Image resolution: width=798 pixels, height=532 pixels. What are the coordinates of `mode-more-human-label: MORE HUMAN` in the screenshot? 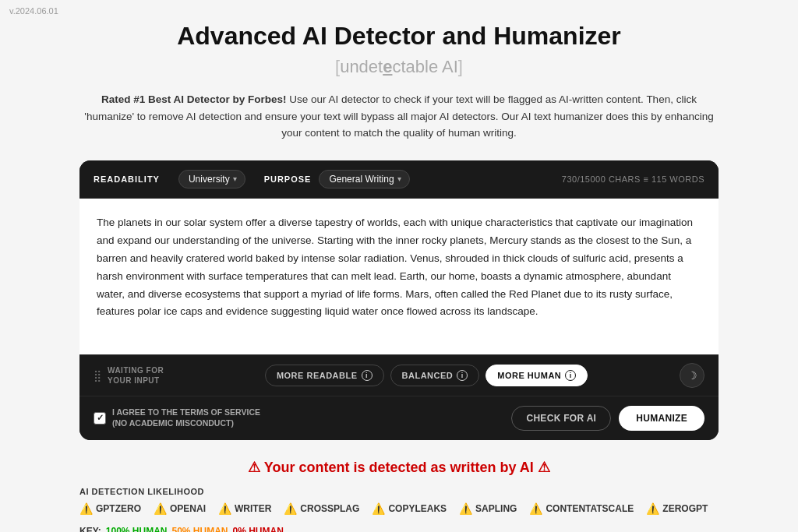 It's located at (529, 375).